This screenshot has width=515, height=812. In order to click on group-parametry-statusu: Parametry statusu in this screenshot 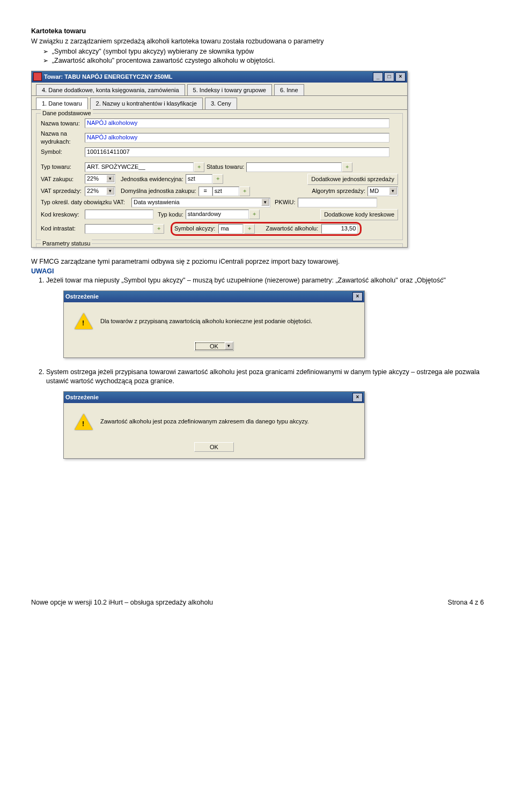, I will do `click(219, 245)`.